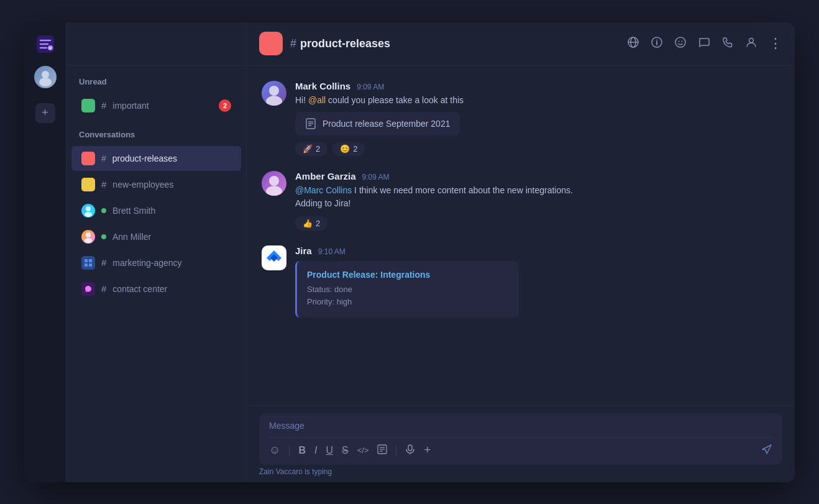 This screenshot has height=504, width=819. Describe the element at coordinates (382, 451) in the screenshot. I see `link-icon` at that location.